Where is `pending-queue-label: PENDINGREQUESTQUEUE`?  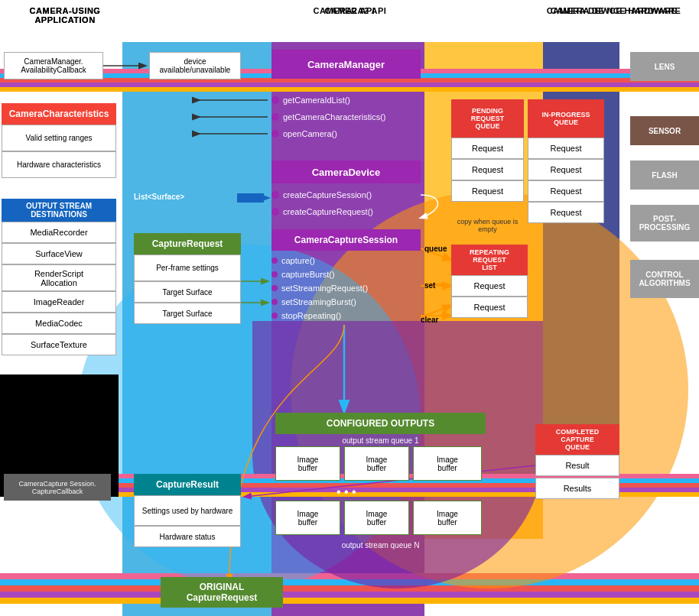
pending-queue-label: PENDINGREQUESTQUEUE is located at coordinates (488, 118).